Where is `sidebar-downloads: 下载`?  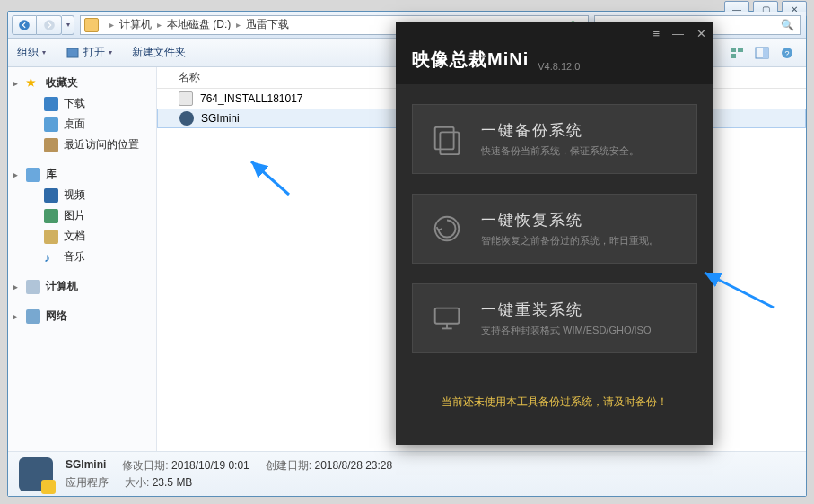 sidebar-downloads: 下载 is located at coordinates (83, 104).